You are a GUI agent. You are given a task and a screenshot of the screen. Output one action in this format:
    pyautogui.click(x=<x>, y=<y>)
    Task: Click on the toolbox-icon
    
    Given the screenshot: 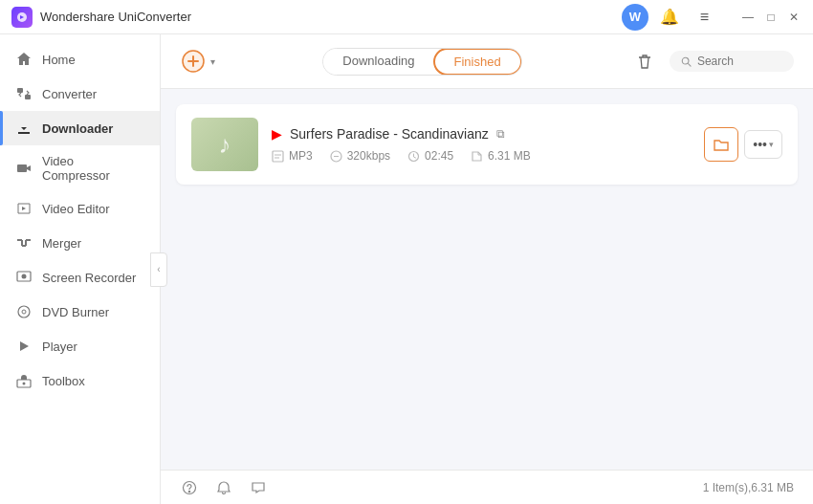 What is the action you would take?
    pyautogui.click(x=24, y=381)
    